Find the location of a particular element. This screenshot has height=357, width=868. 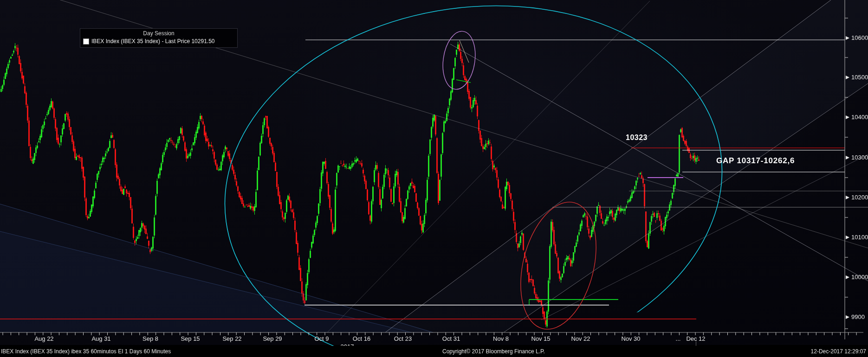

y-axis-label: 10100 is located at coordinates (860, 237).